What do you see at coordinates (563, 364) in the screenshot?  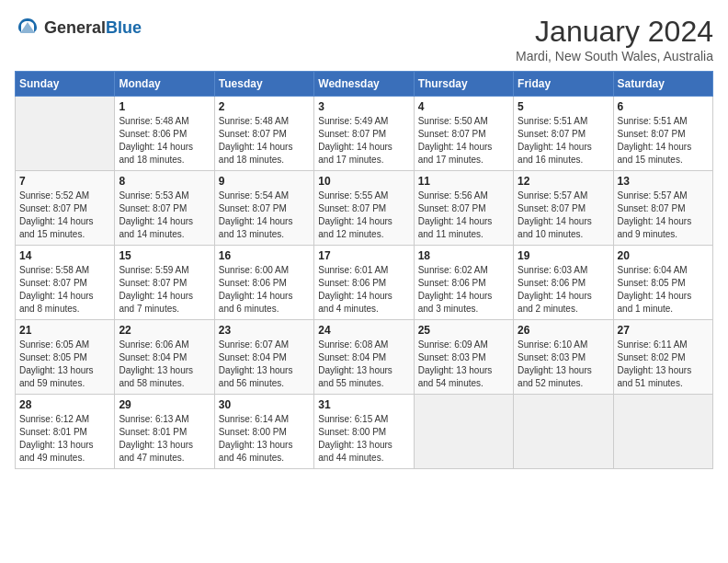 I see `day-info: Sunrise: 6:10 AM Sunset: 8:03 PM Dayligh…` at bounding box center [563, 364].